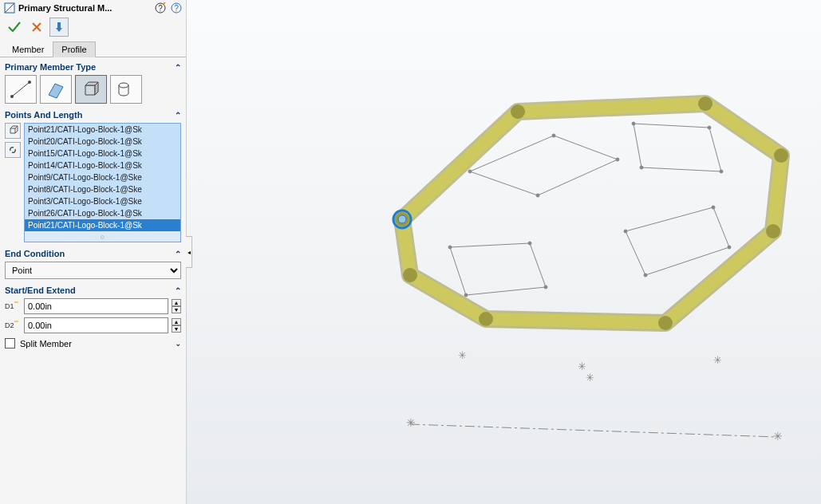  Describe the element at coordinates (160, 8) in the screenshot. I see `help-tooltip-icon: ?` at that location.